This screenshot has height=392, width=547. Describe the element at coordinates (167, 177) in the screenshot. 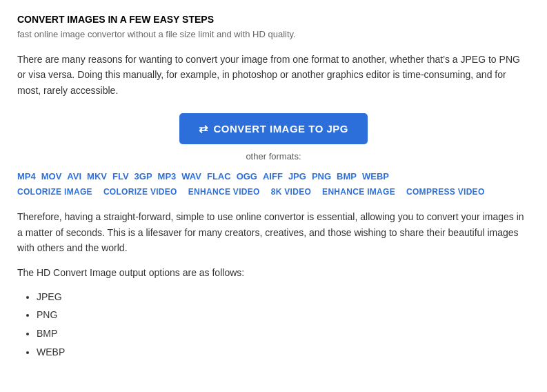

I see `format-link-mp3: MP3` at that location.